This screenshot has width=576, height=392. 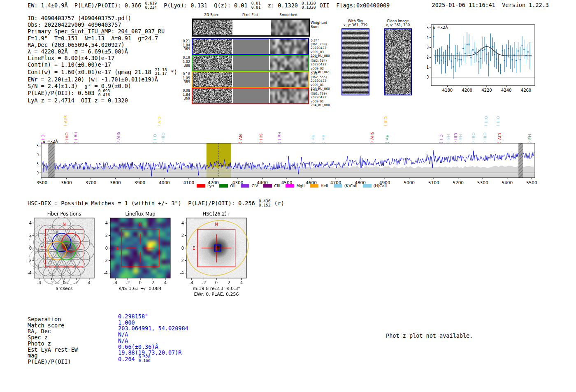 I want to click on svg-text: 4180, so click(x=448, y=90).